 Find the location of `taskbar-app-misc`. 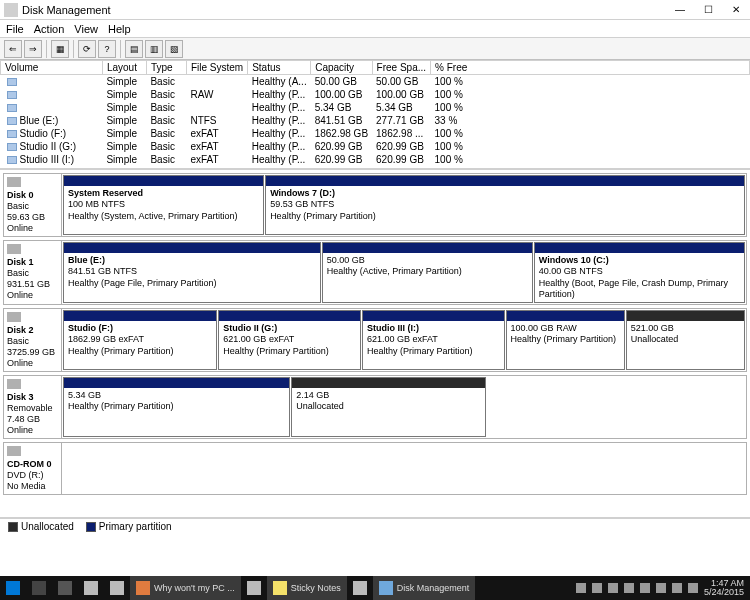

taskbar-app-misc is located at coordinates (254, 588).